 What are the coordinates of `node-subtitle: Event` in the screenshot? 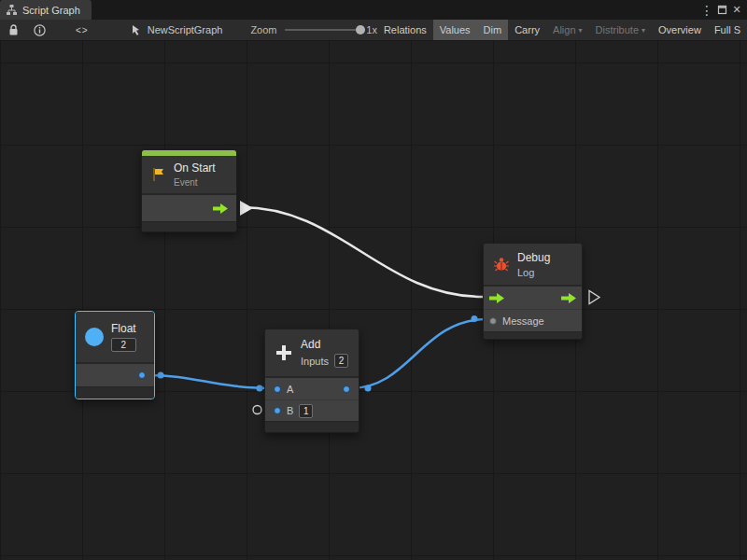 It's located at (194, 183).